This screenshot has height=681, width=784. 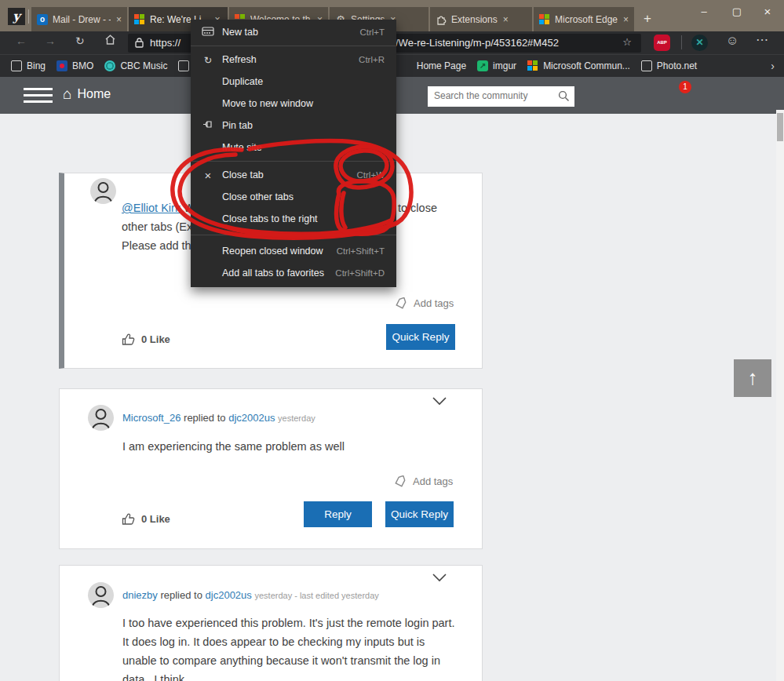 I want to click on menu-label: Close tab, so click(x=243, y=175).